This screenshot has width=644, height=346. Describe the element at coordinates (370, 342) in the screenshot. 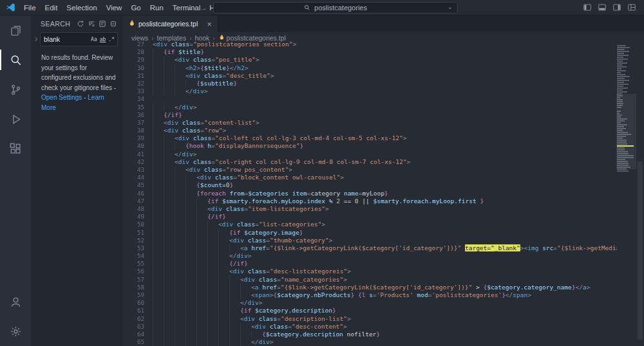

I see `code-line: 65</div>` at that location.